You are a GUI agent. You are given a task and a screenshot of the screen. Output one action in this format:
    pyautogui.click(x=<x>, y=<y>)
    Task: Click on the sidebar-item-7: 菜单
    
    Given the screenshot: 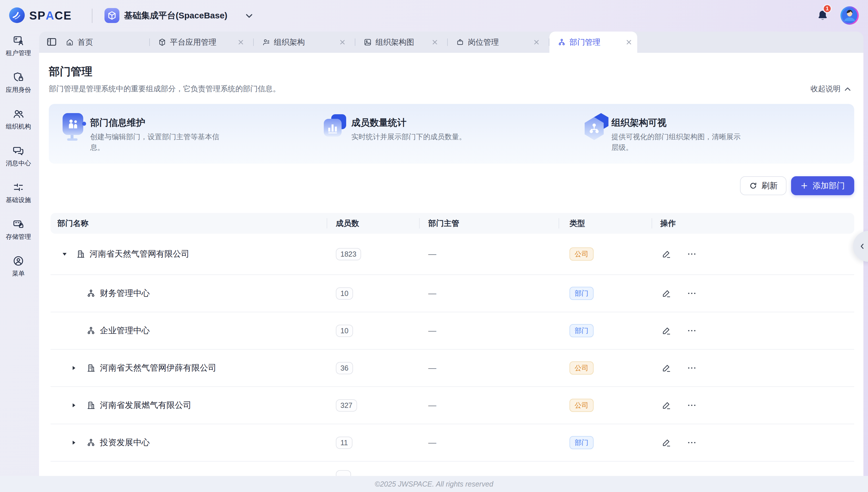 What is the action you would take?
    pyautogui.click(x=18, y=266)
    